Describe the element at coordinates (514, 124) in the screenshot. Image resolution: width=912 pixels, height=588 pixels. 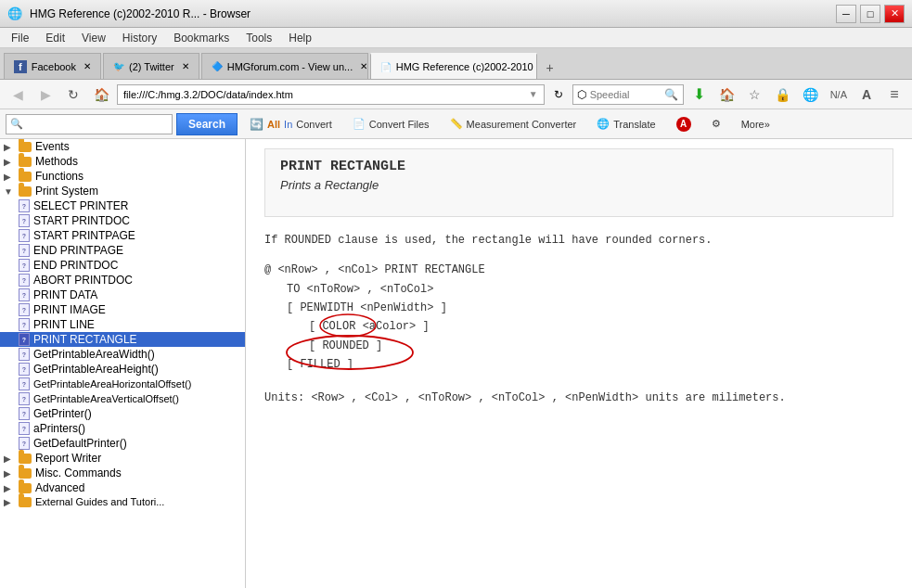
I see `toolbar-measurement: 📏 Measurement Converter` at that location.